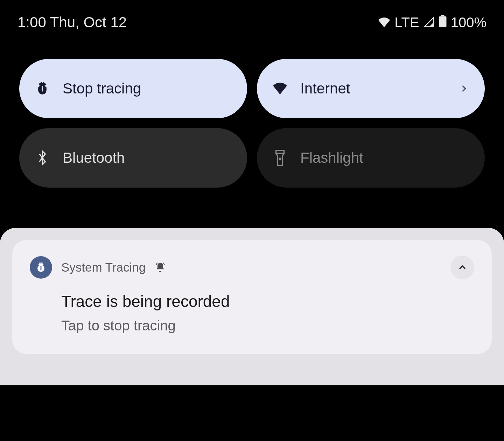  What do you see at coordinates (252, 313) in the screenshot?
I see `notification-body: Trace is being recorded Tap to stop trac…` at bounding box center [252, 313].